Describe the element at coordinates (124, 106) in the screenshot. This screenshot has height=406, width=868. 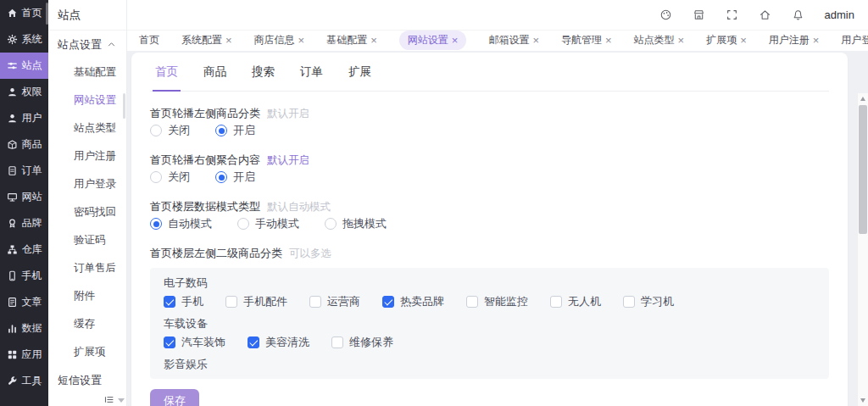
I see `submenu-scrollbar` at that location.